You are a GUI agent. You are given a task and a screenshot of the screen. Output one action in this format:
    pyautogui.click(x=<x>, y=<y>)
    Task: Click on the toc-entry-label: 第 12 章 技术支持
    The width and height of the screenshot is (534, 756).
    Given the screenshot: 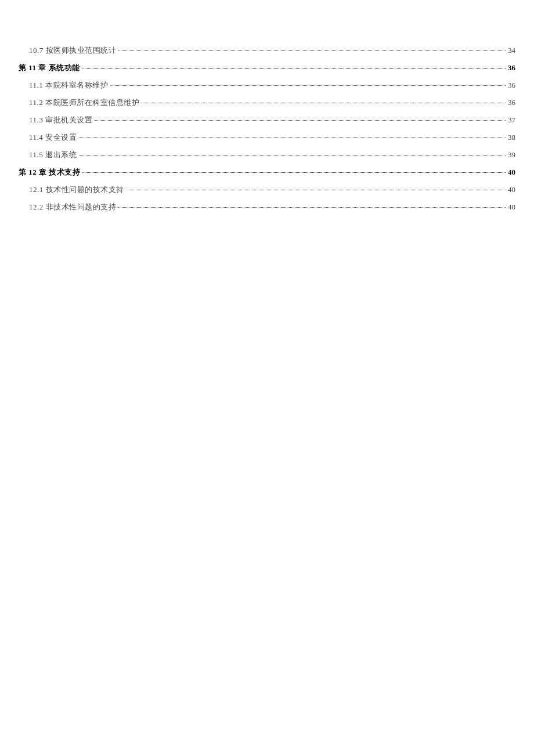 What is the action you would take?
    pyautogui.click(x=49, y=172)
    